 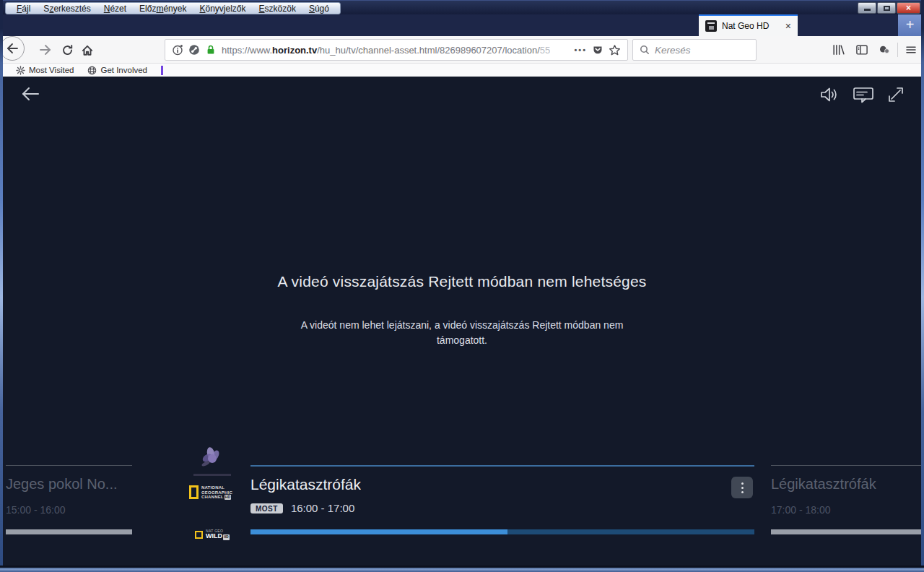 I want to click on volume-icon, so click(x=829, y=95).